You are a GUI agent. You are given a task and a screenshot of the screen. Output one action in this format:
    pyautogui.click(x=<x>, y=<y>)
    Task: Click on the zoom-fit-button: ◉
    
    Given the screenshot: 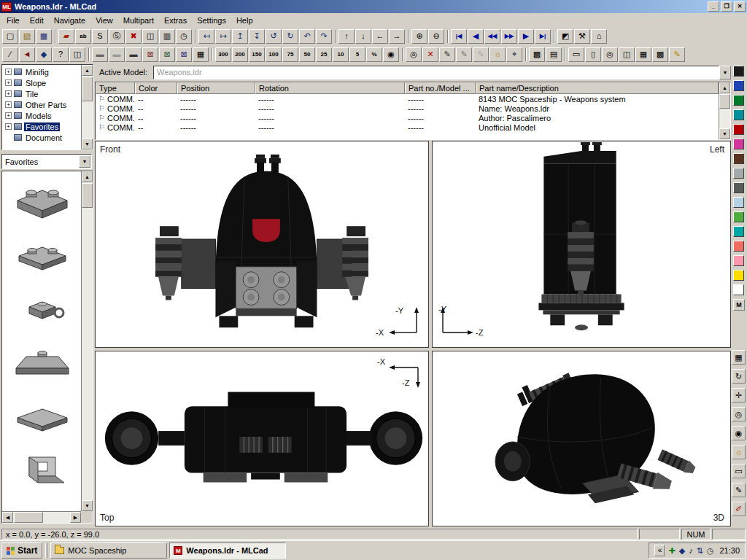 What is the action you would take?
    pyautogui.click(x=391, y=55)
    